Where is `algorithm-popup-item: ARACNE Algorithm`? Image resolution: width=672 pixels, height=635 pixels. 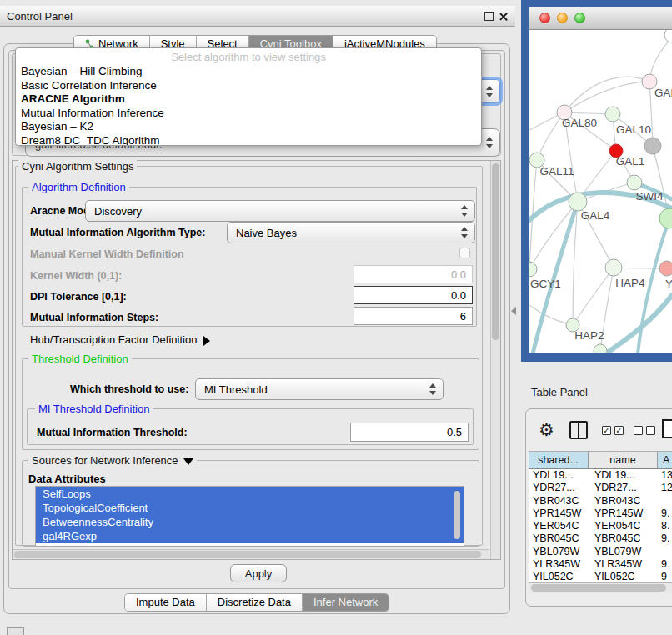
algorithm-popup-item: ARACNE Algorithm is located at coordinates (248, 100).